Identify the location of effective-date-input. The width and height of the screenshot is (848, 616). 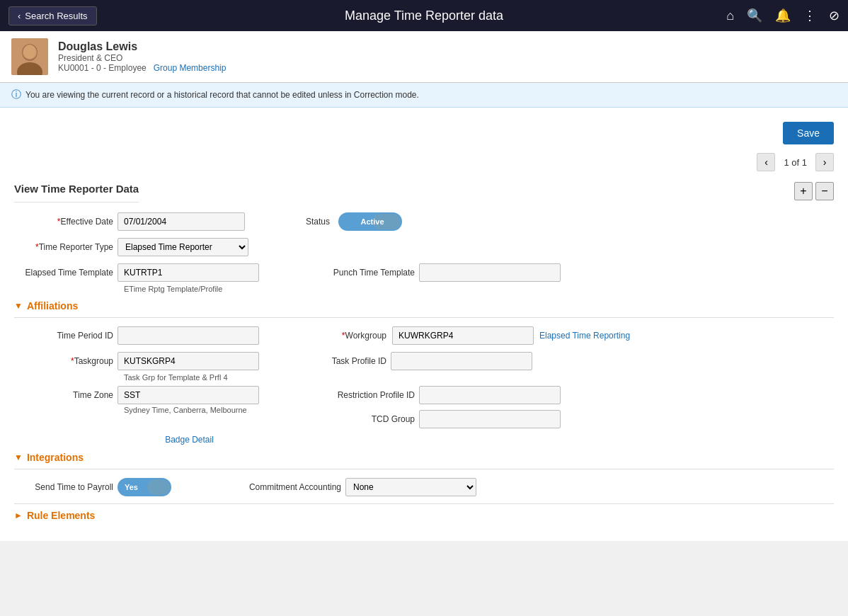
(181, 222).